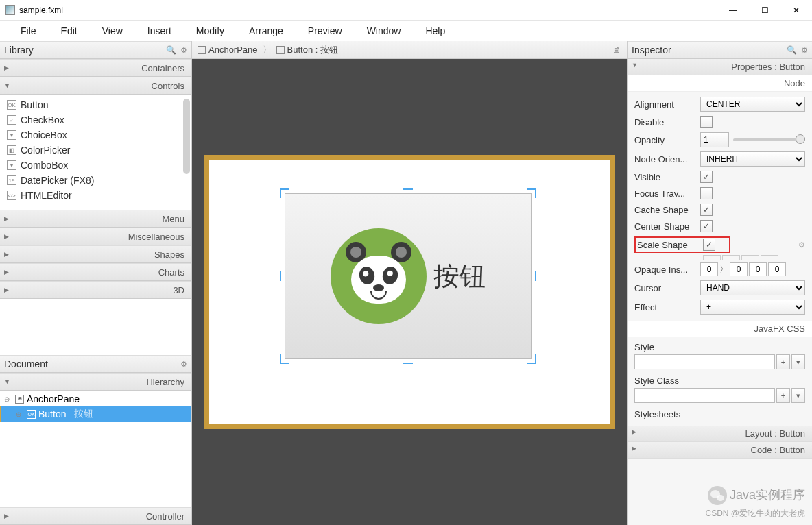 This screenshot has width=812, height=525. What do you see at coordinates (408, 276) in the screenshot?
I see `button-widget: 按钮` at bounding box center [408, 276].